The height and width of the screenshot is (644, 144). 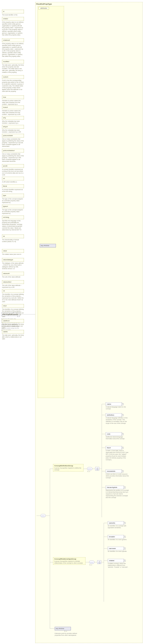 What do you see at coordinates (13, 100) in the screenshot?
I see `attr-how: how Indicates by which means the value w…` at bounding box center [13, 100].